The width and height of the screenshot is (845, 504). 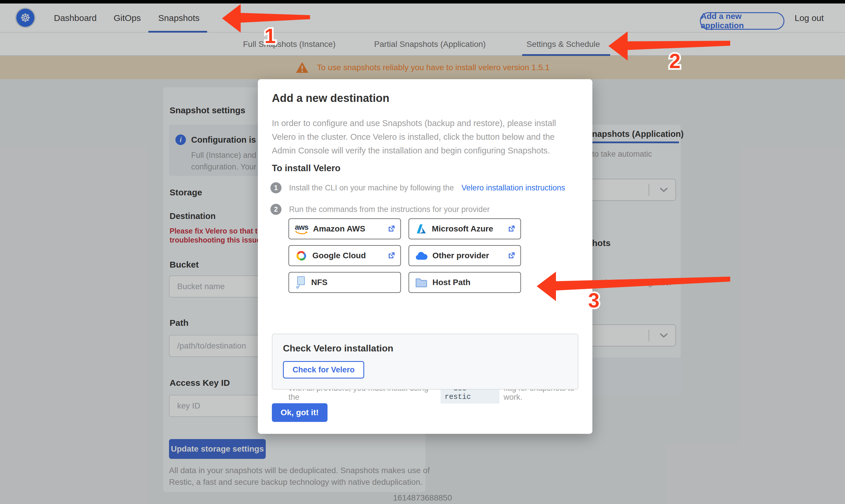 I want to click on nfs-icon, so click(x=301, y=283).